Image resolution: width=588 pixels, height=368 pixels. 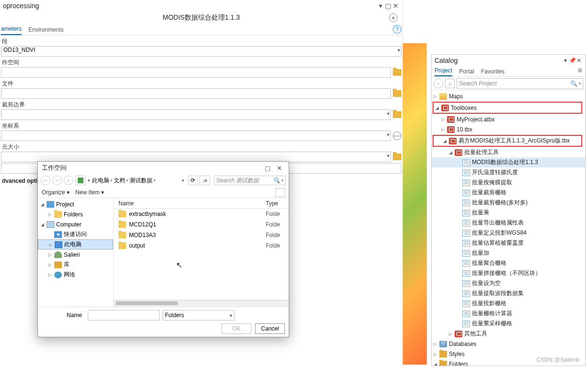 I want to click on lib-icon, so click(x=58, y=265).